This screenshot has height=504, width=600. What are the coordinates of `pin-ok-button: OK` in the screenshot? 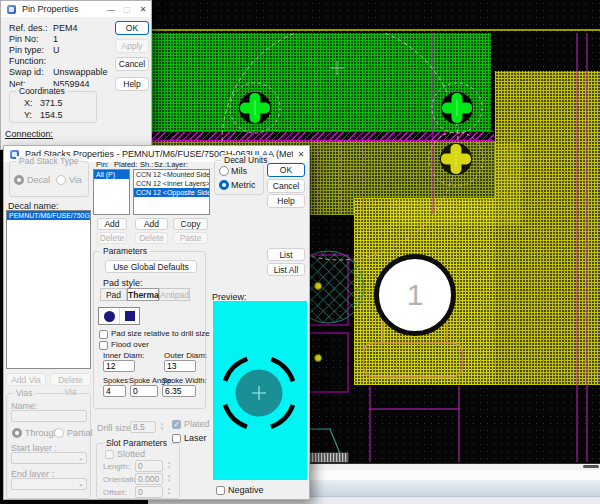 It's located at (132, 28).